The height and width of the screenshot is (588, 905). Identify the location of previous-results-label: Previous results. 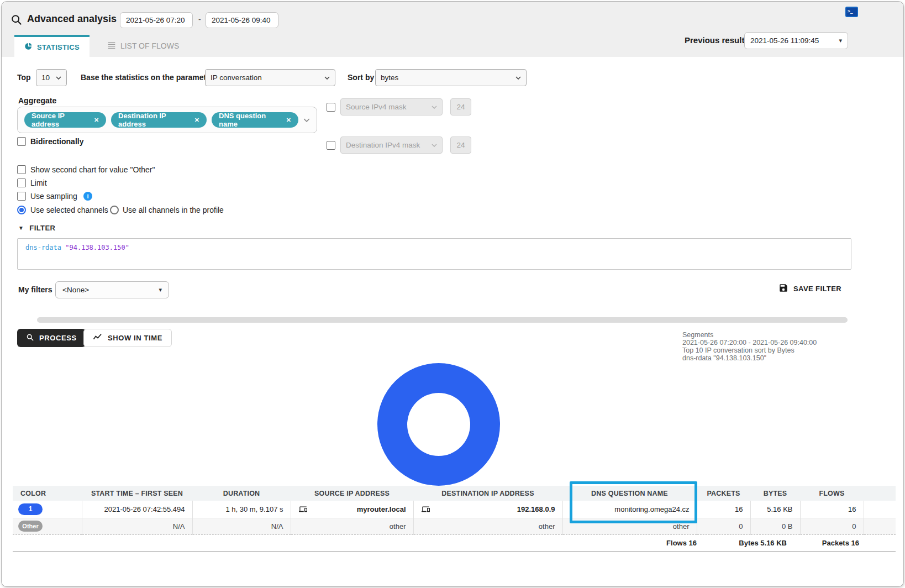
(717, 40).